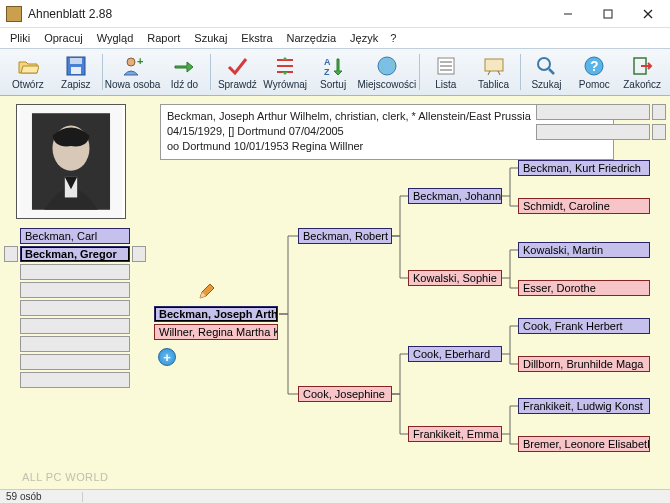 The width and height of the screenshot is (670, 503). Describe the element at coordinates (335, 72) in the screenshot. I see `toolbar: Otwórz Zapisz +Nowa osoba Idź do Sprawdź…` at that location.